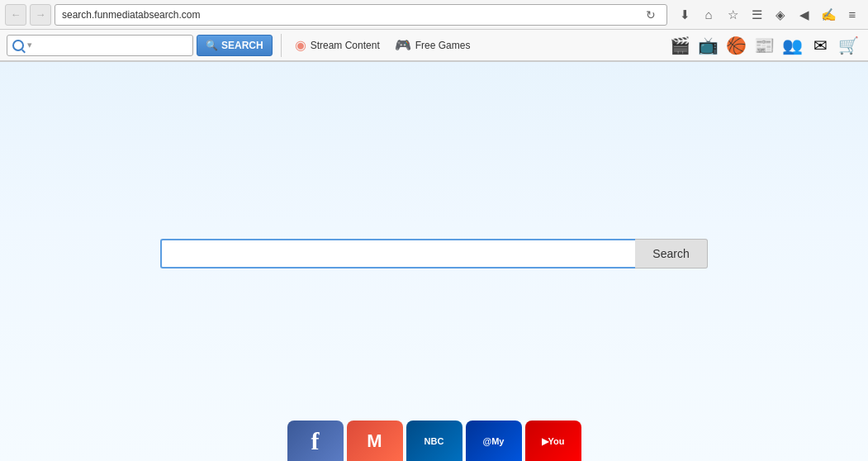 This screenshot has width=868, height=461. I want to click on facebook-icon: f, so click(315, 441).